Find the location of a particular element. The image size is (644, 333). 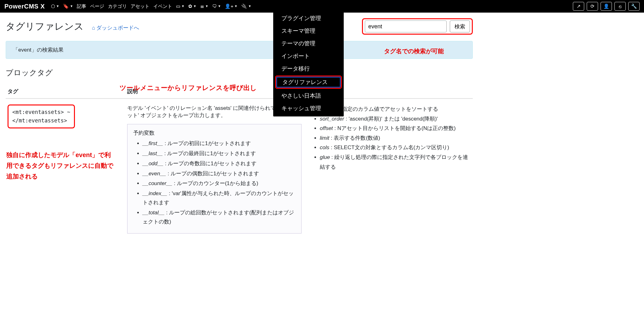

refresh-button: ⟳ is located at coordinates (592, 6).